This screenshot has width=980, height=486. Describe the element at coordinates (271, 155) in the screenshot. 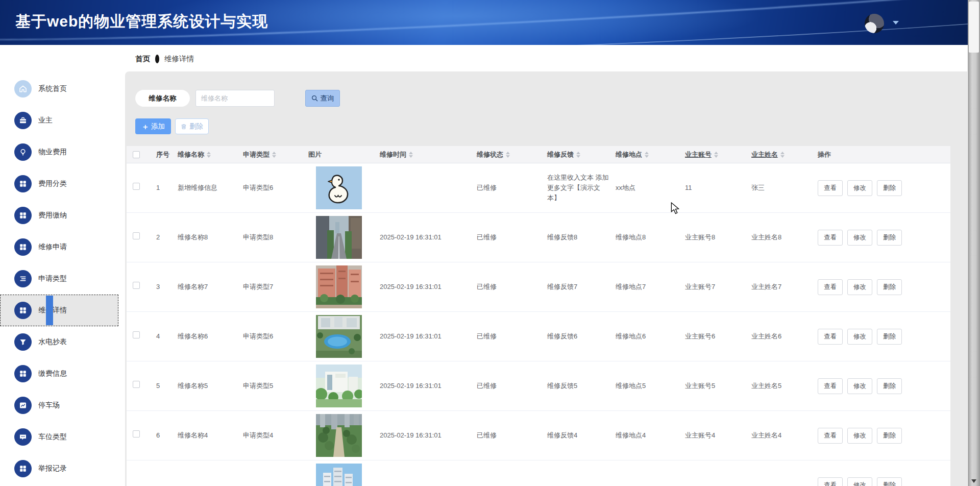

I see `column-header-type: 申请类型` at that location.